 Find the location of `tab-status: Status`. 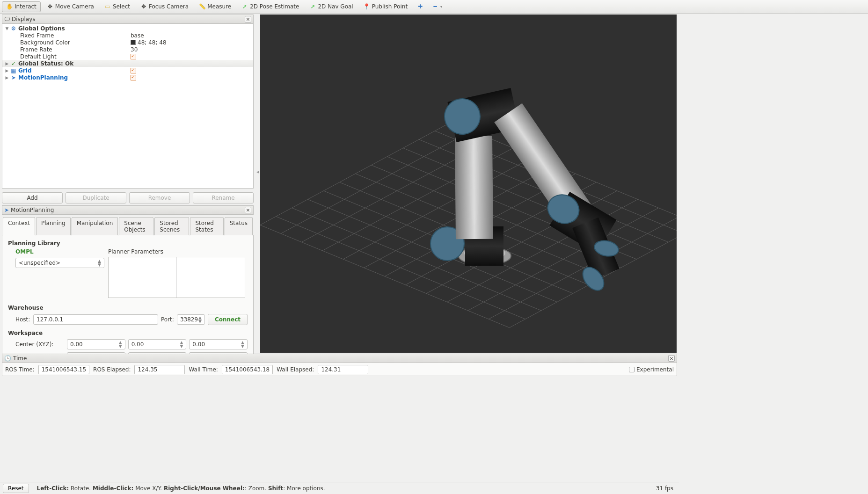

tab-status: Status is located at coordinates (239, 226).